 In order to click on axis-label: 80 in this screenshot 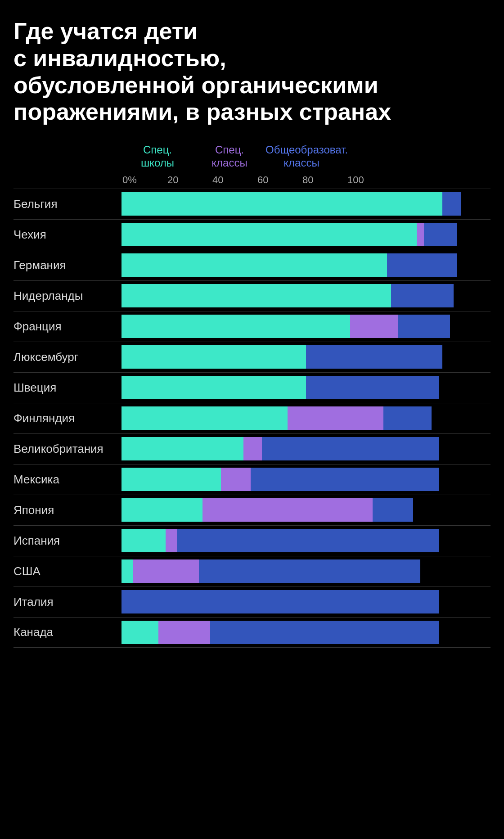, I will do `click(324, 180)`.